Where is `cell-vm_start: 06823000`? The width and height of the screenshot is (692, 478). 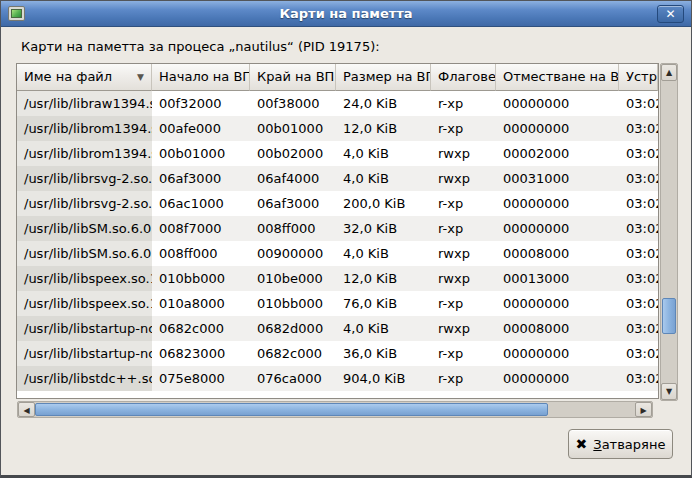 cell-vm_start: 06823000 is located at coordinates (201, 354).